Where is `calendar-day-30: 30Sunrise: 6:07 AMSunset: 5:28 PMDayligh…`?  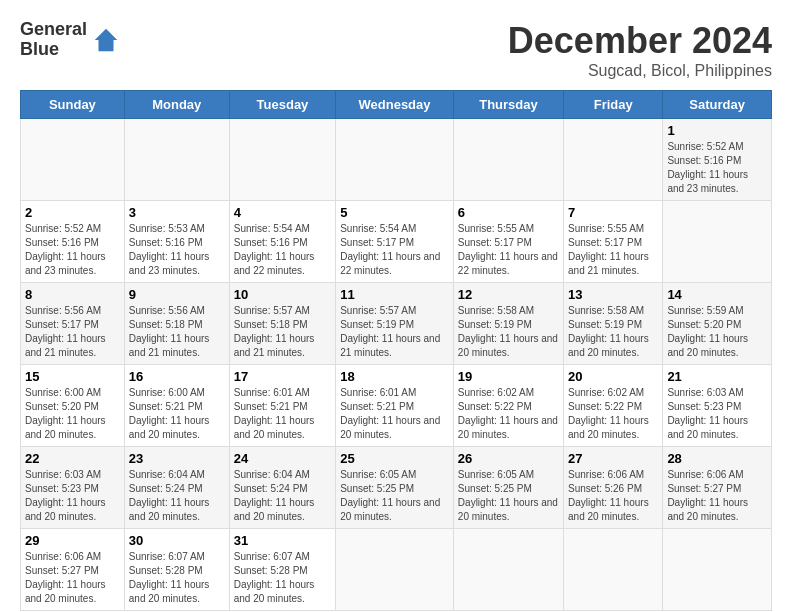
calendar-day-30: 30Sunrise: 6:07 AMSunset: 5:28 PMDayligh… is located at coordinates (176, 570).